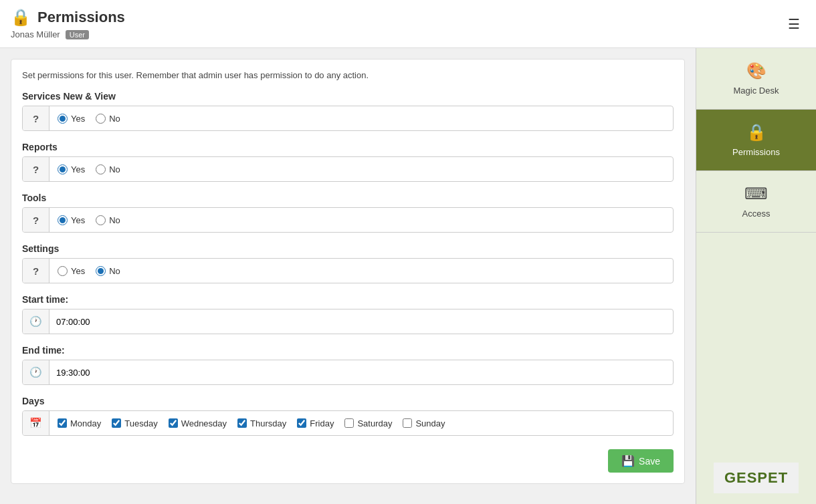 This screenshot has height=504, width=816. What do you see at coordinates (756, 194) in the screenshot?
I see `keyboard-icon: ⌨` at bounding box center [756, 194].